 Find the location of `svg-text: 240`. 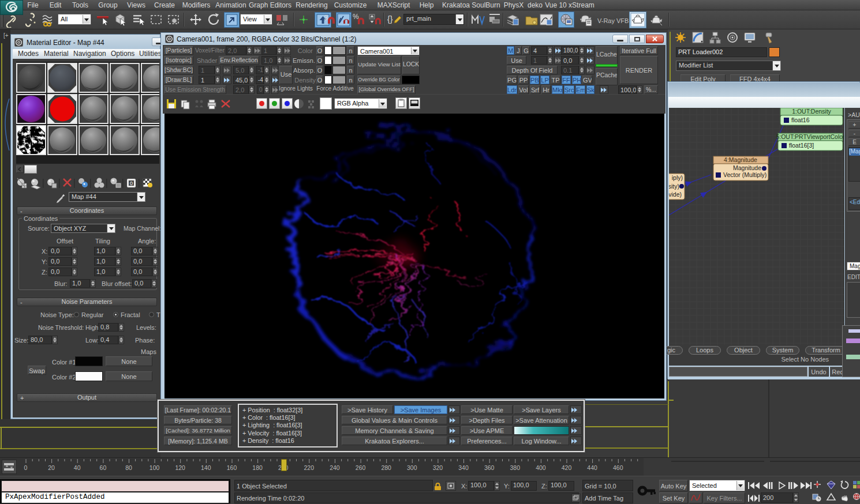

svg-text: 240 is located at coordinates (335, 468).